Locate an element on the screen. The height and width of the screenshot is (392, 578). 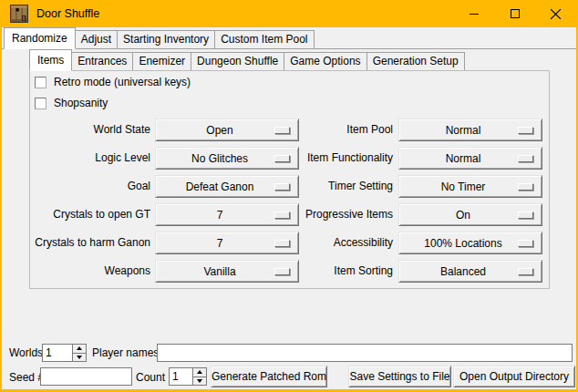
tab-generation-setup: Generation Setup is located at coordinates (416, 61).